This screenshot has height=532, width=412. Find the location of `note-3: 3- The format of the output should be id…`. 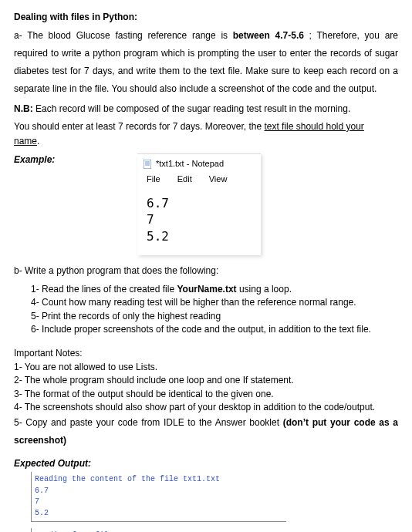

note-3: 3- The format of the output should be id… is located at coordinates (206, 395).